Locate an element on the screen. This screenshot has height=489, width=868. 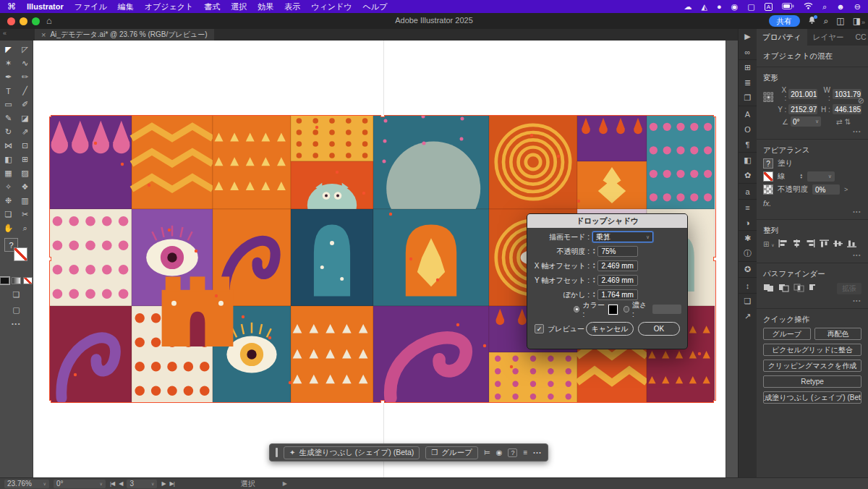
cancel-button: キャンセル is located at coordinates (610, 328).